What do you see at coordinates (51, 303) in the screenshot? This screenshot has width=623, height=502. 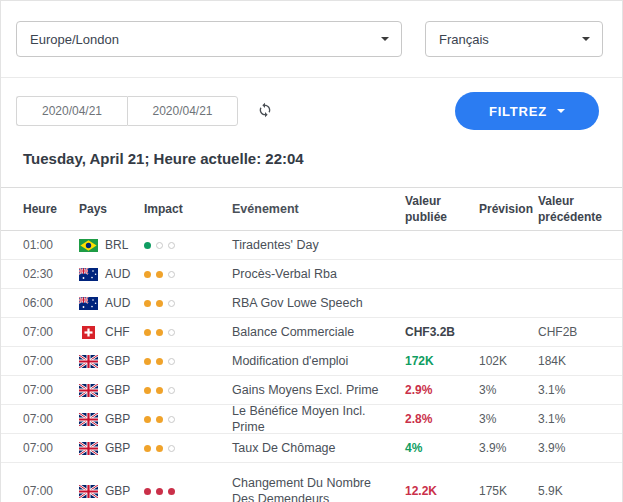 I see `event-time: 06:00` at bounding box center [51, 303].